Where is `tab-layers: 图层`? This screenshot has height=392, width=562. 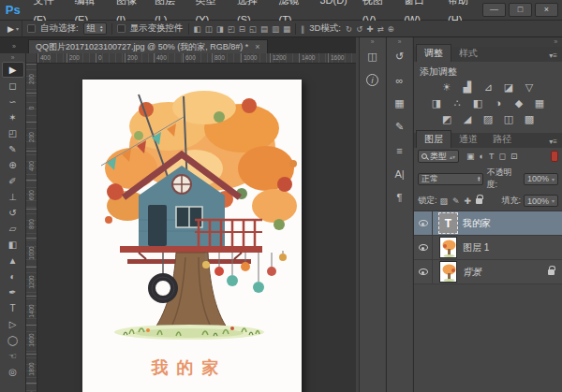
tab-layers: 图层 is located at coordinates (434, 138).